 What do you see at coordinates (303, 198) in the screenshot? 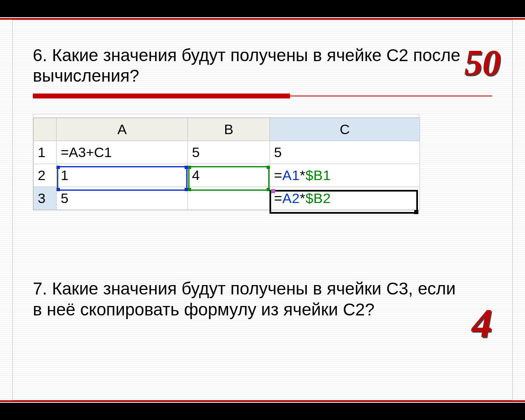
I see `c3-op: *` at bounding box center [303, 198].